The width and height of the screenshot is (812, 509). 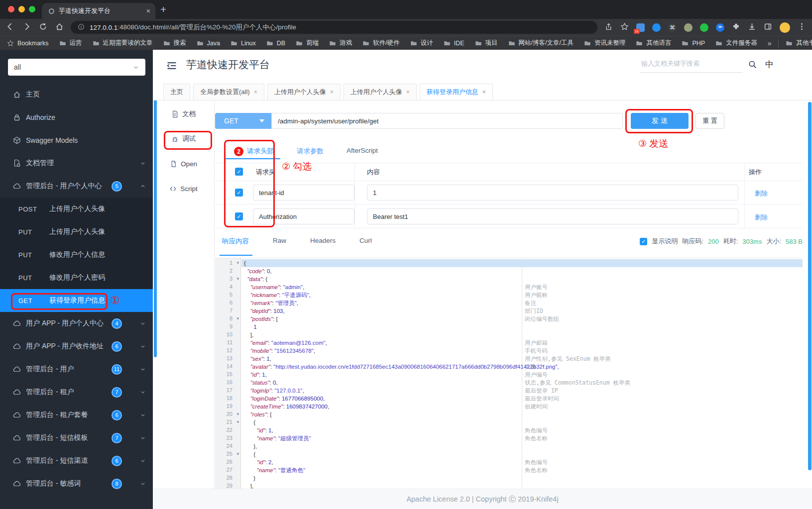 What do you see at coordinates (243, 43) in the screenshot?
I see `bookmark-folder: Linux` at bounding box center [243, 43].